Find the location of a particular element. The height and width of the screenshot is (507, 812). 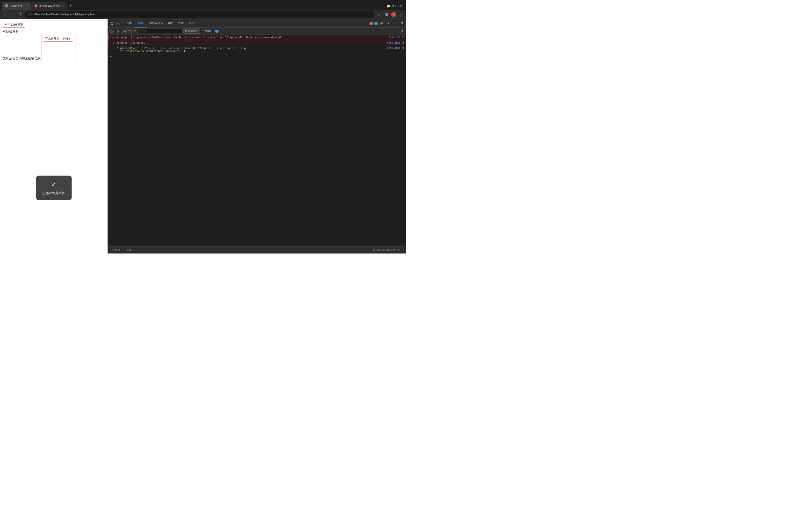

browser-toolbar: ← → ↻ 文件 /Users/yinhao/Desktop/web/js/ap… is located at coordinates (203, 15).